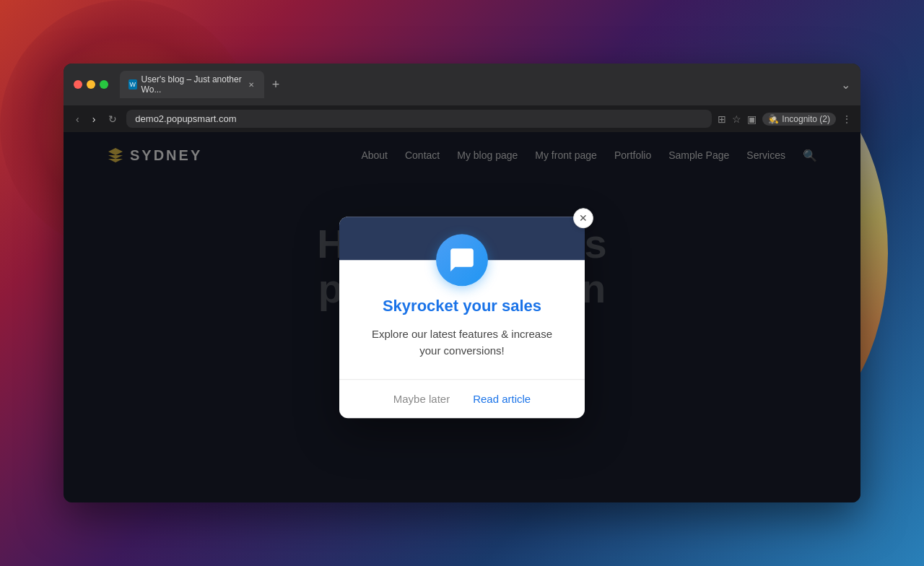 This screenshot has width=924, height=566. What do you see at coordinates (462, 318) in the screenshot?
I see `popup-modal: ✕ Skyrocket your sales Explore our lates…` at bounding box center [462, 318].